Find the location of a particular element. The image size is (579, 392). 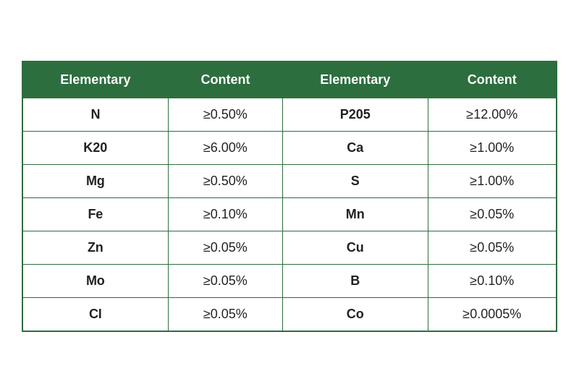

table-row: Cl≥0.05%Co≥0.0005% is located at coordinates (290, 314).